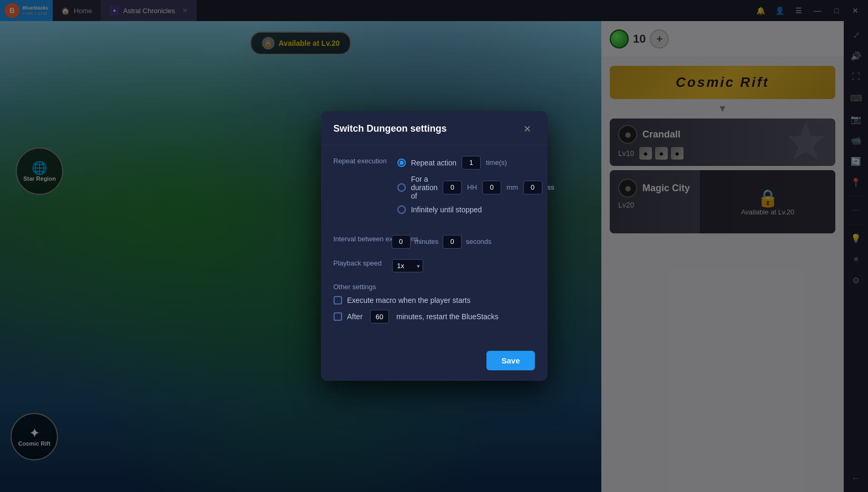 Image resolution: width=868 pixels, height=492 pixels. What do you see at coordinates (434, 362) in the screenshot?
I see `dialog-footer: Save` at bounding box center [434, 362].